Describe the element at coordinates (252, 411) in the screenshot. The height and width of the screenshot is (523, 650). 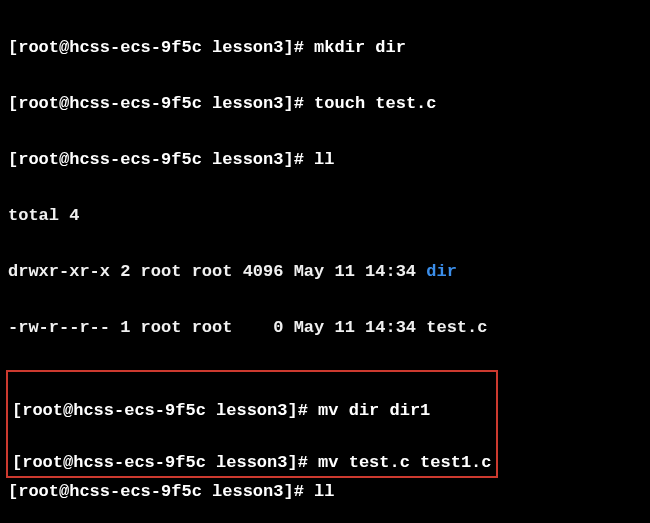
I see `line-mv1: [root@hcss-ecs-9f5c lesson3]# mv dir dir…` at that location.